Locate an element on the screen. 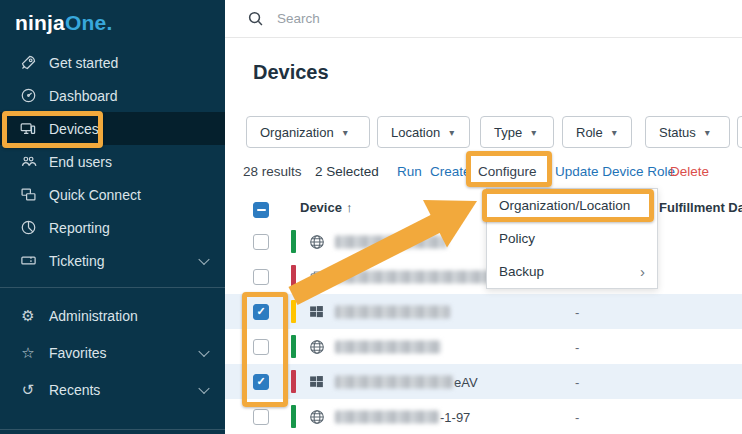  sidebar-item-quick-connect: Quick Connect is located at coordinates (112, 194).